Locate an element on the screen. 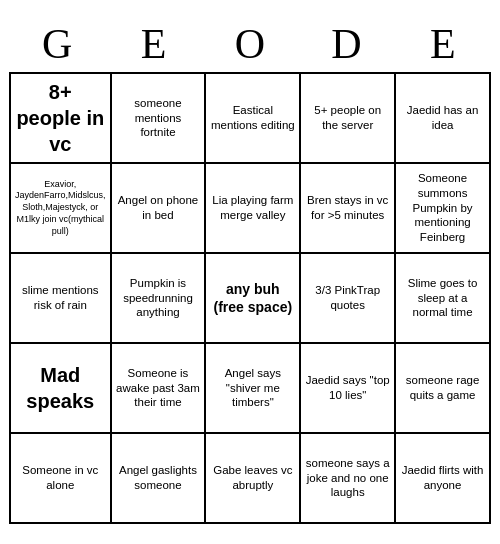 Image resolution: width=500 pixels, height=544 pixels. title-letter-g: G is located at coordinates (57, 44).